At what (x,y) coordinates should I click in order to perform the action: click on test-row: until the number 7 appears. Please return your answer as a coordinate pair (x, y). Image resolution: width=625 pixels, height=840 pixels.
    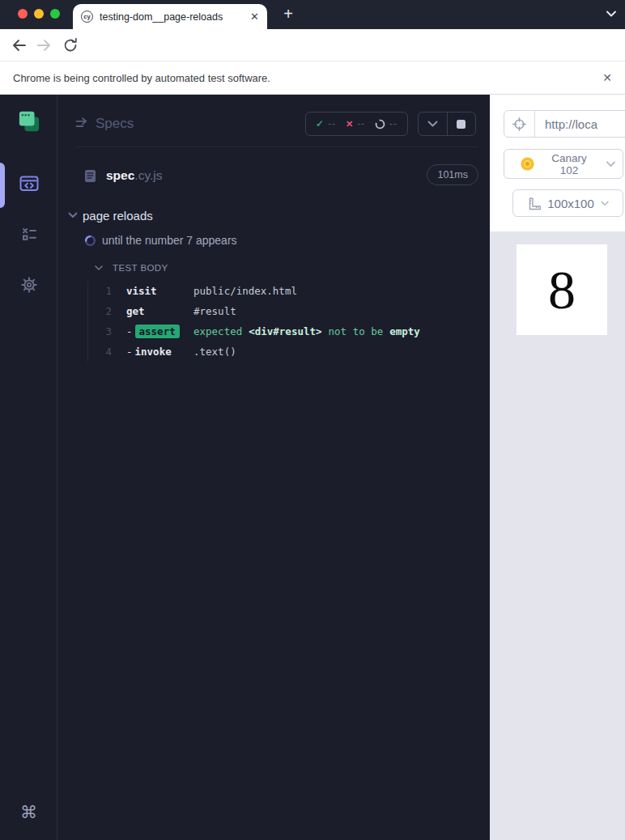
    Looking at the image, I should click on (160, 240).